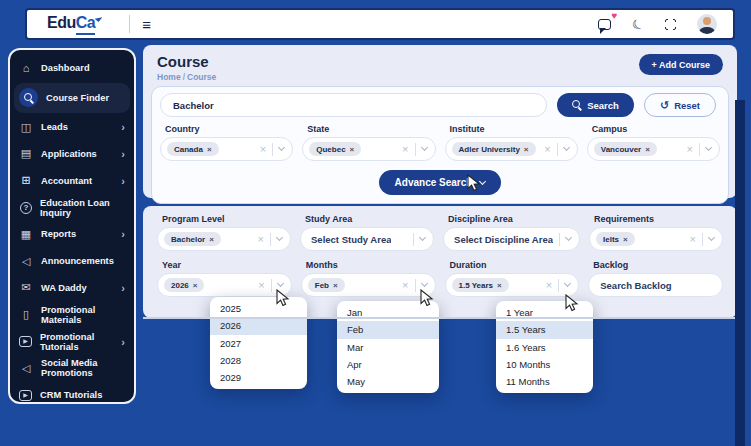 The height and width of the screenshot is (446, 751). What do you see at coordinates (512, 278) in the screenshot?
I see `field-duration: Duration 1.5 Years× ×` at bounding box center [512, 278].